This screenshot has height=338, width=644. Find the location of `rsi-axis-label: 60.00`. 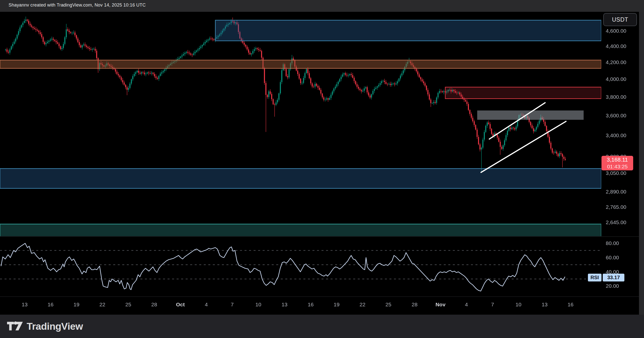

rsi-axis-label: 60.00 is located at coordinates (612, 258).